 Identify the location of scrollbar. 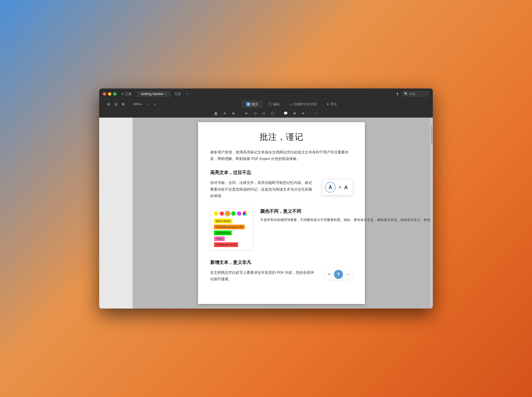
(432, 213).